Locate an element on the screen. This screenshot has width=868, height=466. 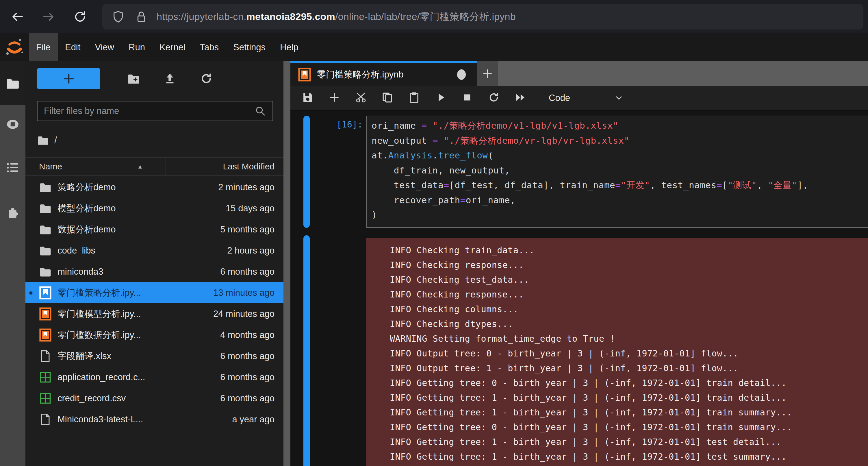
table-of-contents-icon is located at coordinates (13, 168).